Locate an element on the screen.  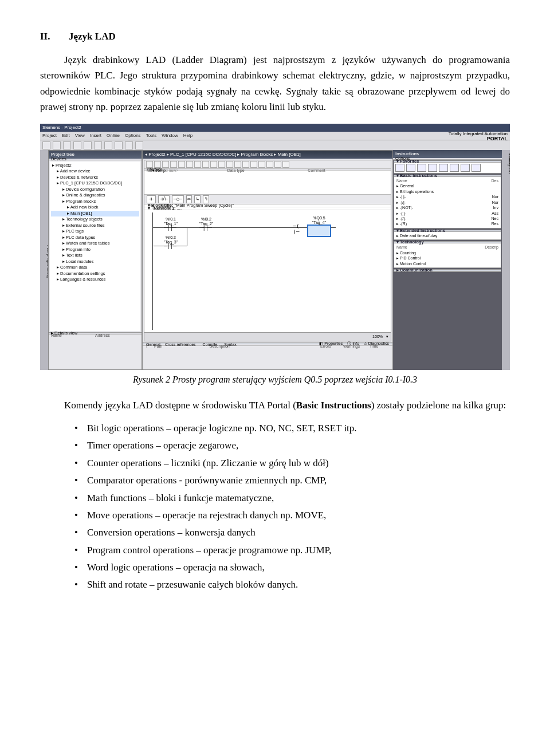
paragraph-1: Język drabinkowy LAD (Ladder Diagram) je… is located at coordinates (275, 84).